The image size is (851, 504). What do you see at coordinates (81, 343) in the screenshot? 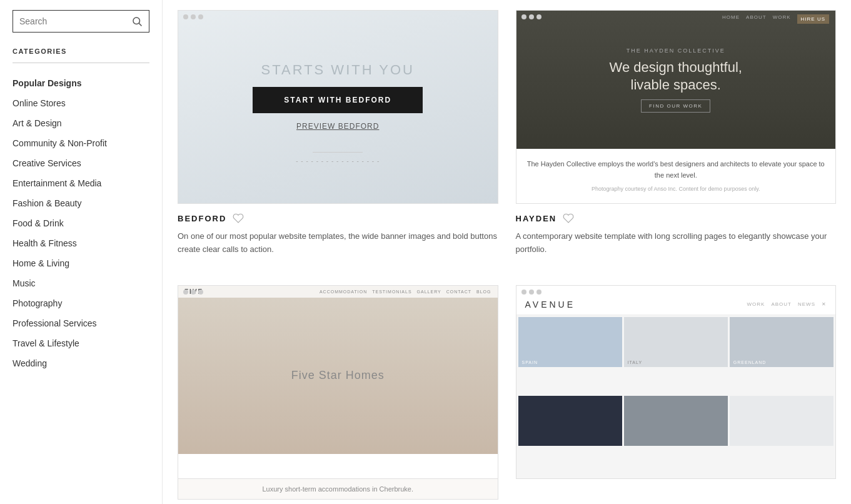
I see `sidebar-item-travel-lifestyle: Travel & Lifestyle` at bounding box center [81, 343].